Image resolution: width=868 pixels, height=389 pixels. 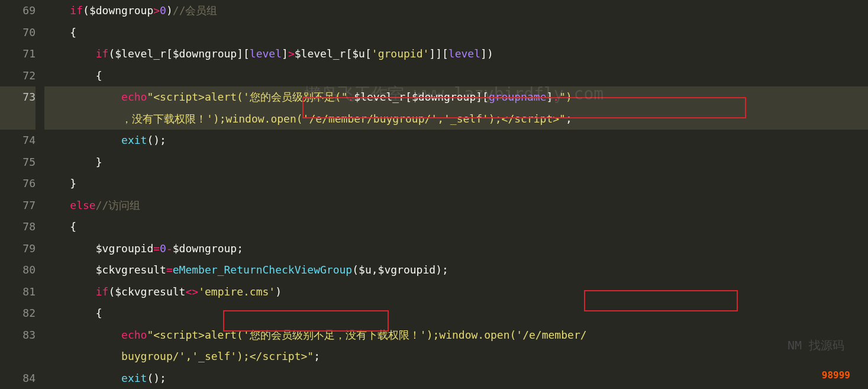 I want to click on code-line: $vgroupid=0-$downgroup;, so click(x=456, y=249).